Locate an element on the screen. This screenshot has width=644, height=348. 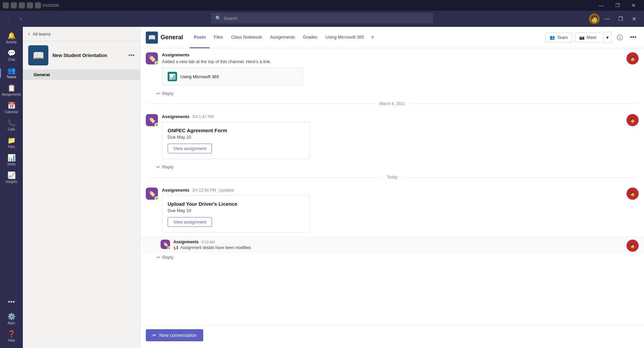
view-assignment-button-1: View assignment is located at coordinates (190, 148).